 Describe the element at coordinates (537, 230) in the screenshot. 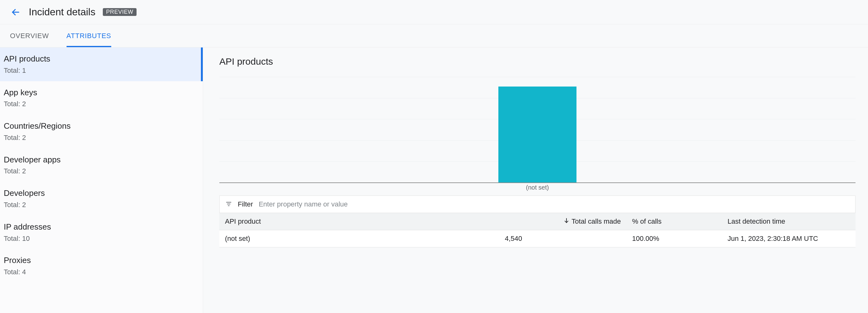

I see `data-table: API product Total calls made % of calls …` at that location.